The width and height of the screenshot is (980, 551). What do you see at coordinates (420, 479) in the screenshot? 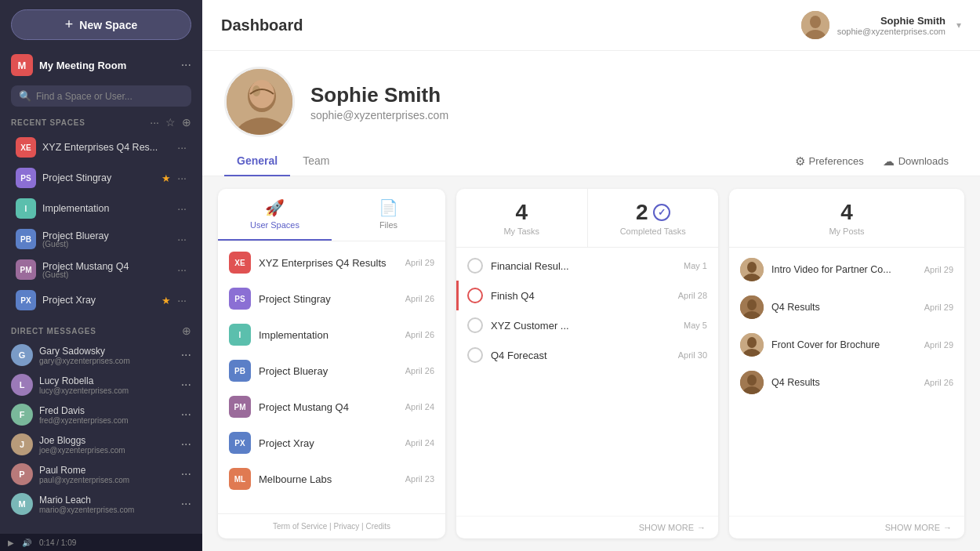
I see `sl-date-6: April 23` at bounding box center [420, 479].